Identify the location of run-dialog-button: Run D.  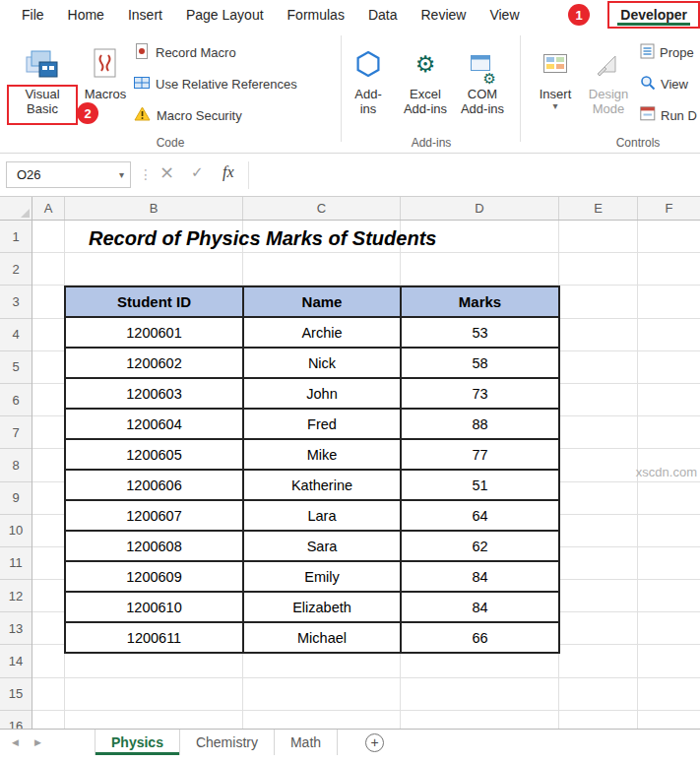
(668, 115).